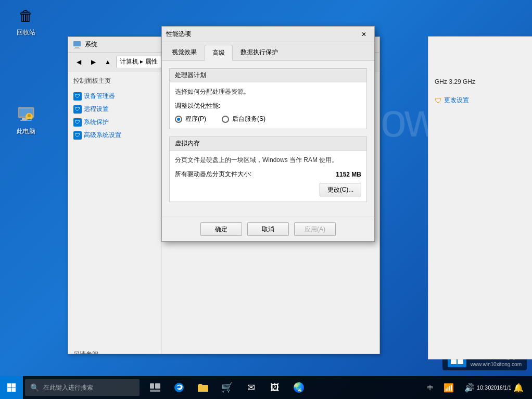 The width and height of the screenshot is (532, 399). Describe the element at coordinates (196, 119) in the screenshot. I see `radio-programs-label: 程序(P)` at that location.